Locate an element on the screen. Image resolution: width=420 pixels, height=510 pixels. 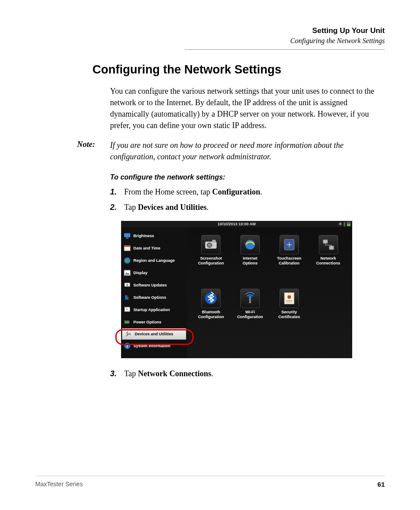
step-3: 3. Tap Network Connections. is located at coordinates (247, 374).